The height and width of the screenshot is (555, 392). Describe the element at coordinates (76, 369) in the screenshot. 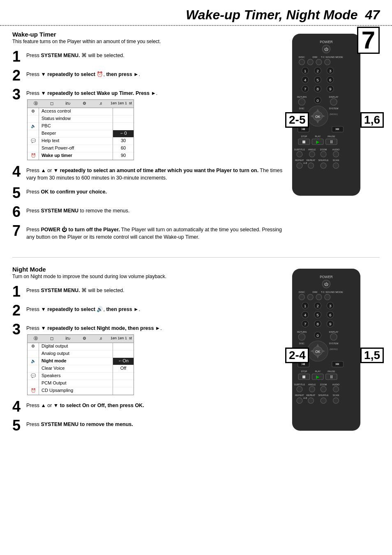

I see `night-items-col: Digital output Analog output Night mode …` at that location.